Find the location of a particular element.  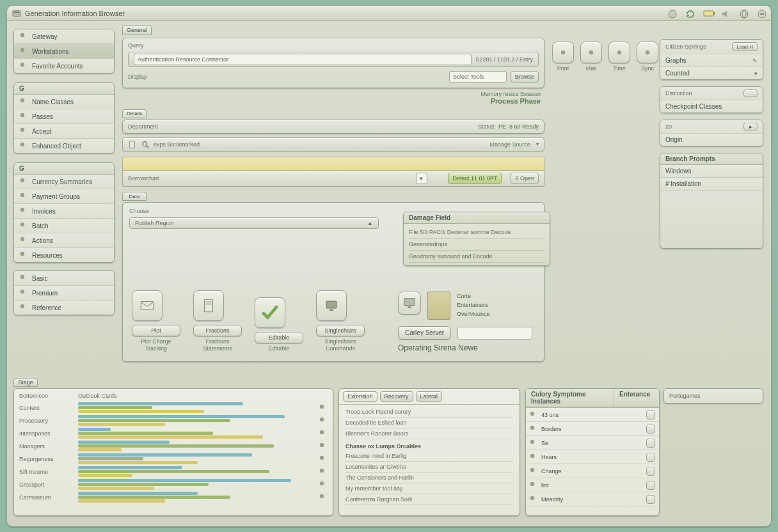

app-commands is located at coordinates (331, 306).